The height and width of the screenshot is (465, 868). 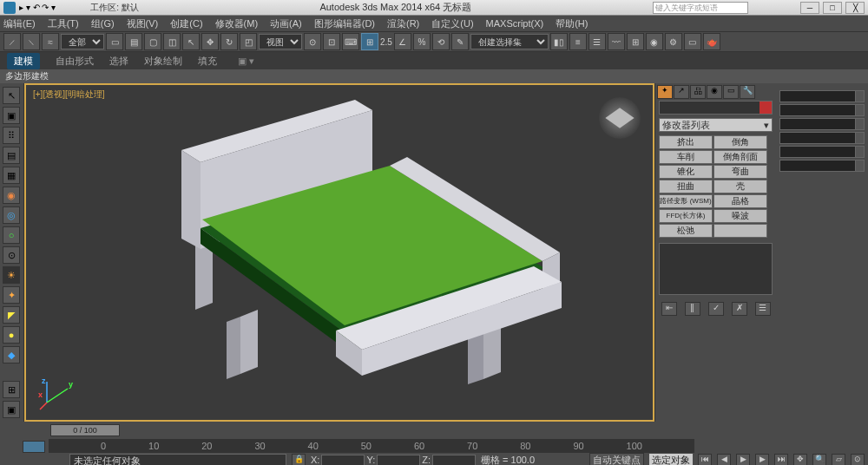 I want to click on menu-help: 帮助(H), so click(x=571, y=24).